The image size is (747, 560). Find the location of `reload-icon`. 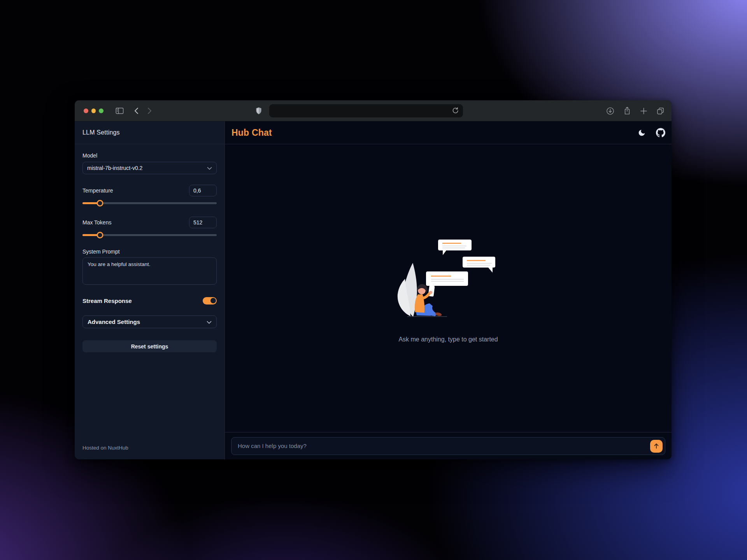

reload-icon is located at coordinates (455, 110).